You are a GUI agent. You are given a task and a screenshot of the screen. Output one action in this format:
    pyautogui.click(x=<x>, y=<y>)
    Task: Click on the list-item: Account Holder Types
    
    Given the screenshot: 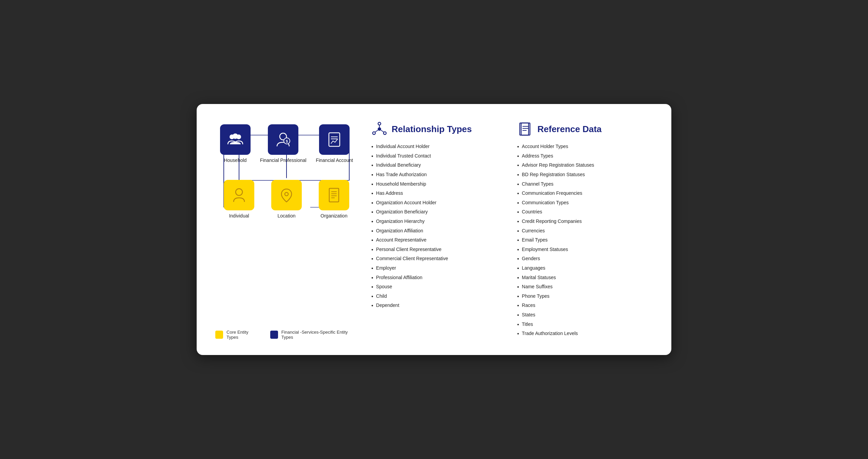 What is the action you would take?
    pyautogui.click(x=585, y=147)
    